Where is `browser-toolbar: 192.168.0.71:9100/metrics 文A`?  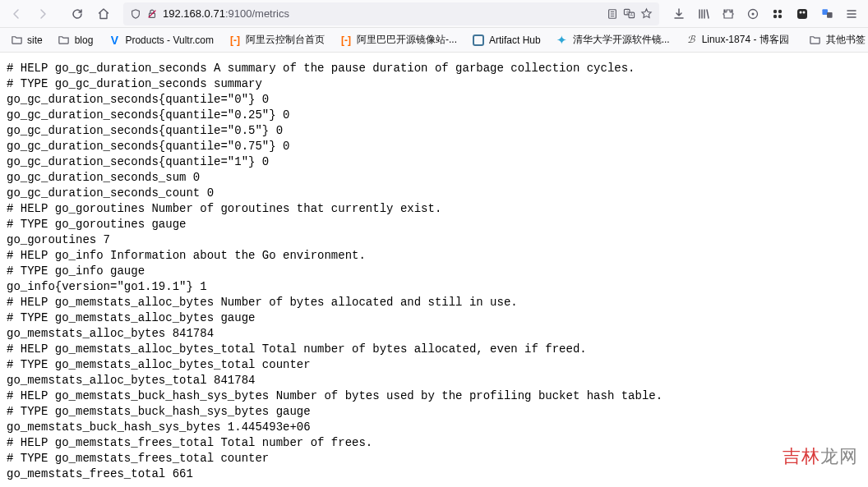 browser-toolbar: 192.168.0.71:9100/metrics 文A is located at coordinates (434, 14).